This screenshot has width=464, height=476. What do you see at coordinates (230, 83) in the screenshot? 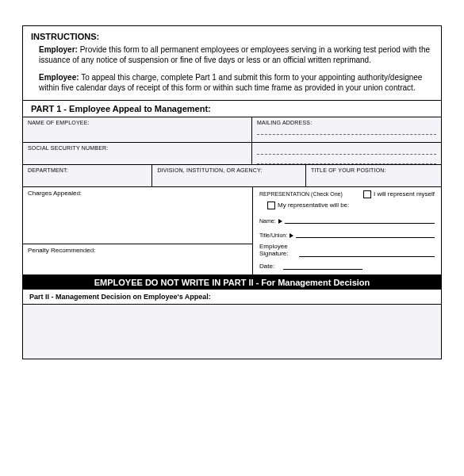
I see `employee-text: To appeal this charge, complete Part 1 a…` at bounding box center [230, 83].